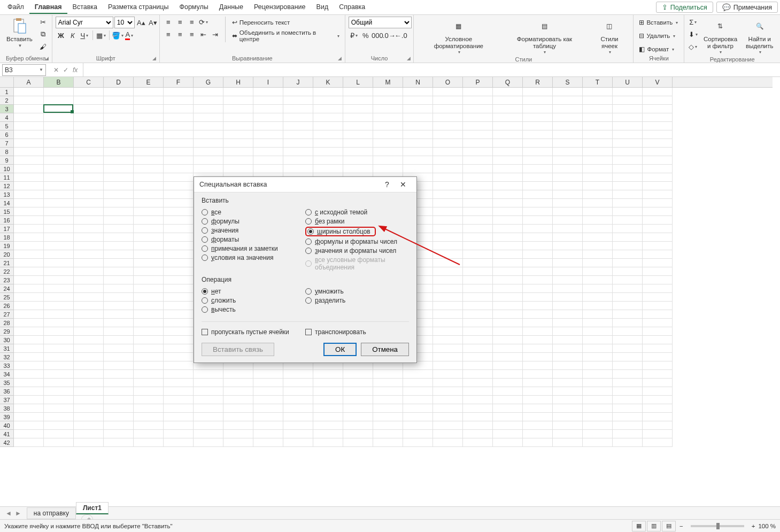  I want to click on row-header: 23, so click(6, 280).